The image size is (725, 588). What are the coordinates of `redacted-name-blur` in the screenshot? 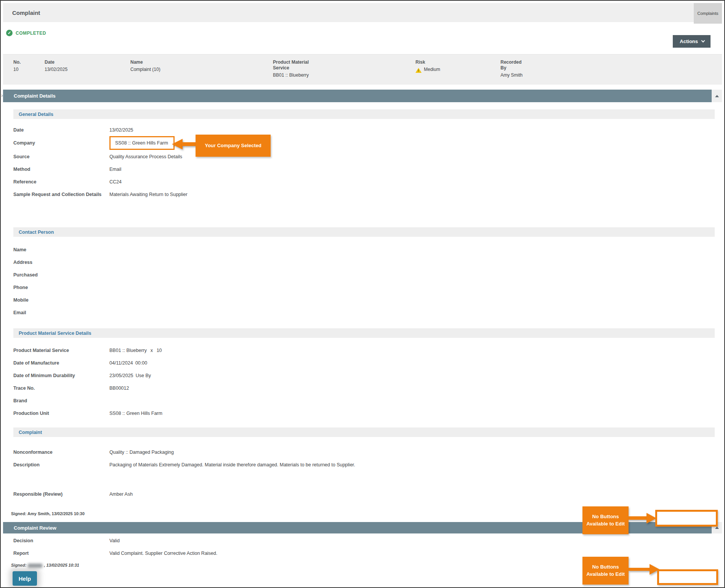 It's located at (35, 566).